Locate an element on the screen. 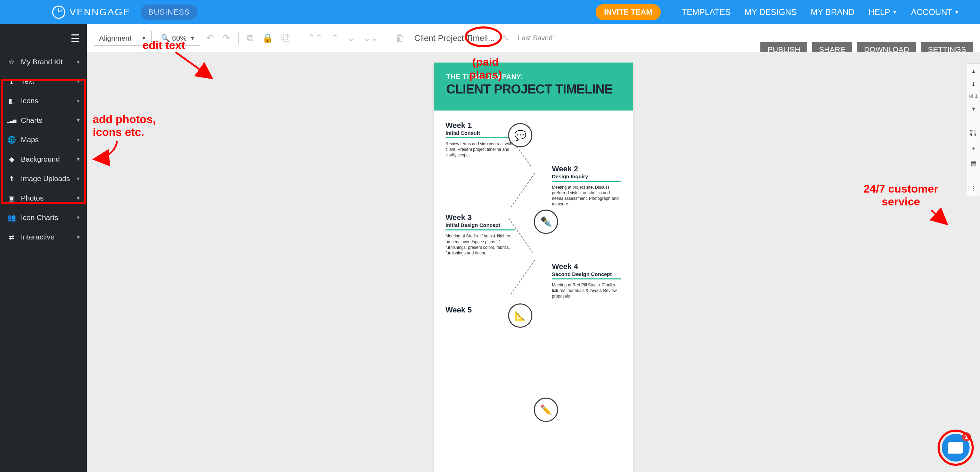 The image size is (980, 472). nav-my-brand: MY BRAND is located at coordinates (832, 12).